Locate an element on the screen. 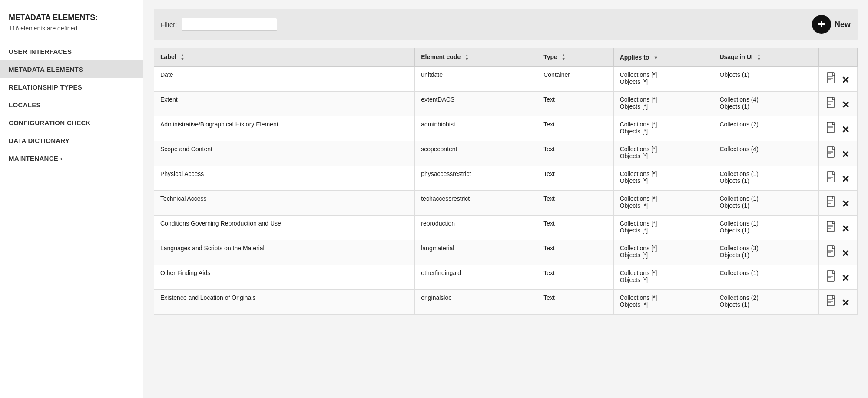  table-row: Administrative/Biographical History Elem… is located at coordinates (506, 129).